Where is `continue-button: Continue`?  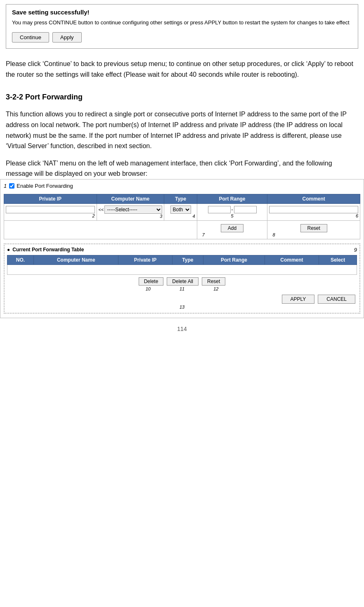
continue-button: Continue is located at coordinates (31, 37).